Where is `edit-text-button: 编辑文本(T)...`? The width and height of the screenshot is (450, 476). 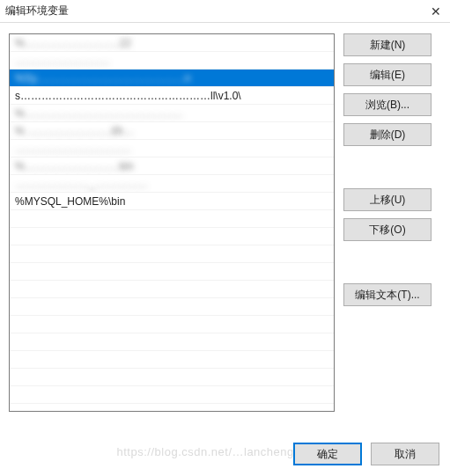 edit-text-button: 编辑文本(T)... is located at coordinates (387, 295).